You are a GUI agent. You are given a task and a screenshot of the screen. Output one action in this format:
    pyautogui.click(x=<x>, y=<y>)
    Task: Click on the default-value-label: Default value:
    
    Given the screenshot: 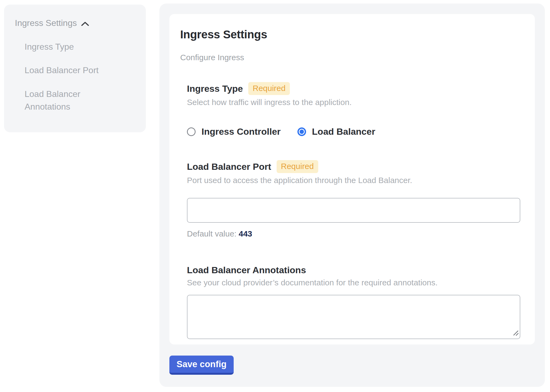 What is the action you would take?
    pyautogui.click(x=212, y=234)
    